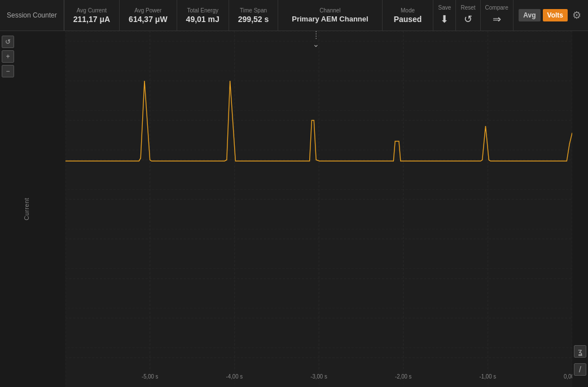 Image resolution: width=588 pixels, height=387 pixels. Describe the element at coordinates (580, 209) in the screenshot. I see `bottom-icons: ʓ /` at that location.